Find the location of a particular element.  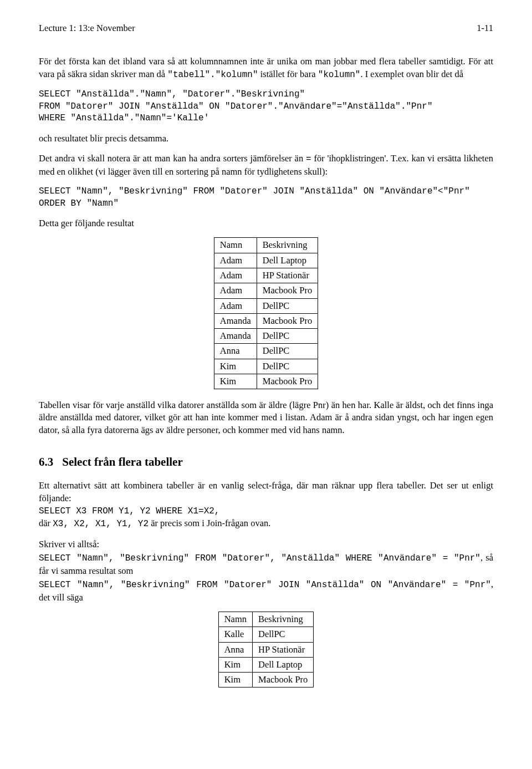

table-row: AdamDell Laptop is located at coordinates (266, 261).